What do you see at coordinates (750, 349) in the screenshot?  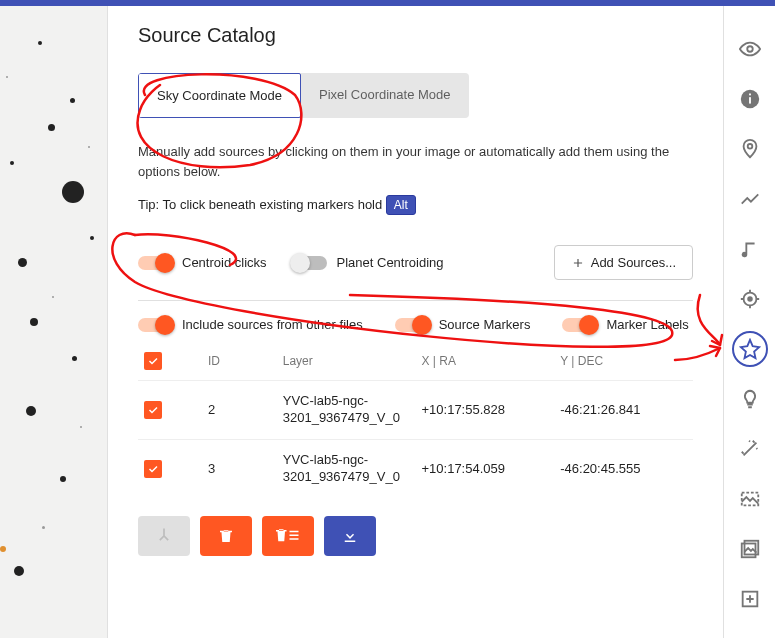 I see `active-indicator` at bounding box center [750, 349].